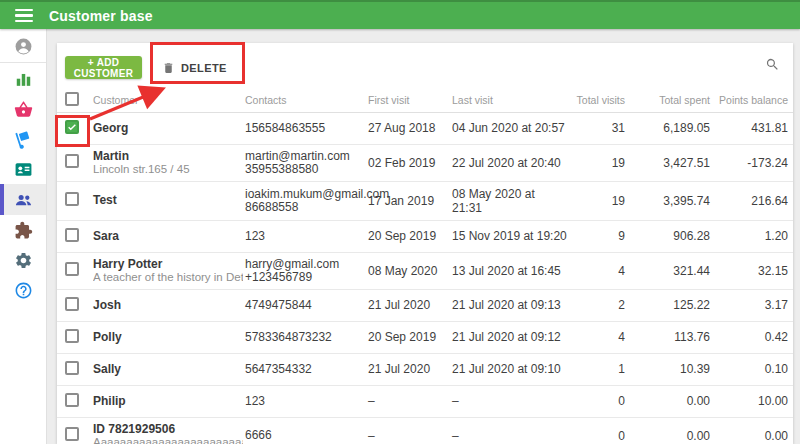  I want to click on select-all-checkbox, so click(72, 99).